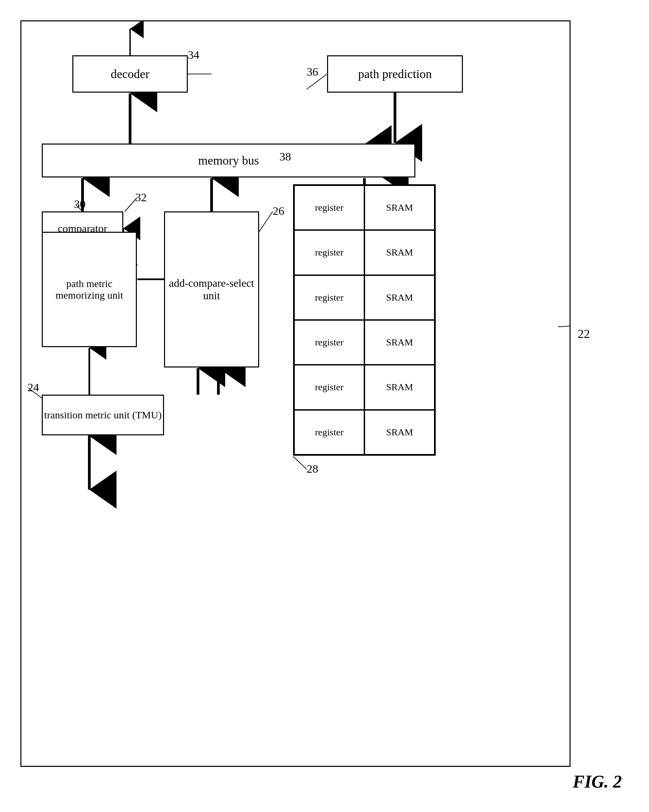 The width and height of the screenshot is (649, 812). Describe the element at coordinates (364, 320) in the screenshot. I see `survivor-grid: register SRAM register SRAM register SRA…` at that location.